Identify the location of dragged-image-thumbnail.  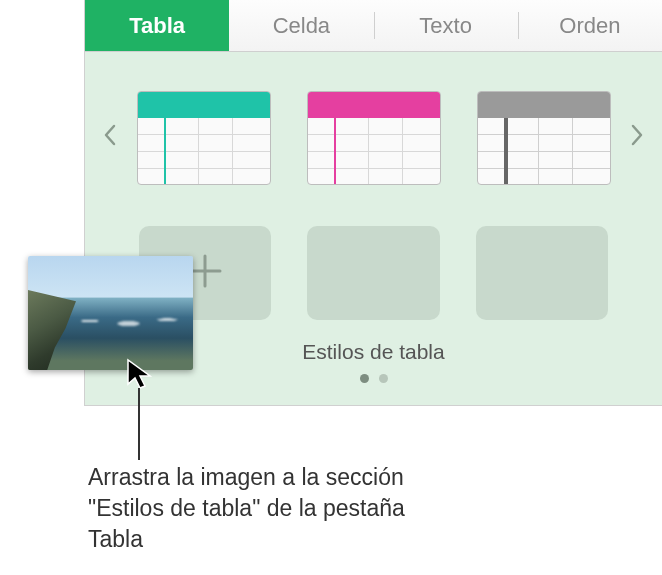
(110, 313).